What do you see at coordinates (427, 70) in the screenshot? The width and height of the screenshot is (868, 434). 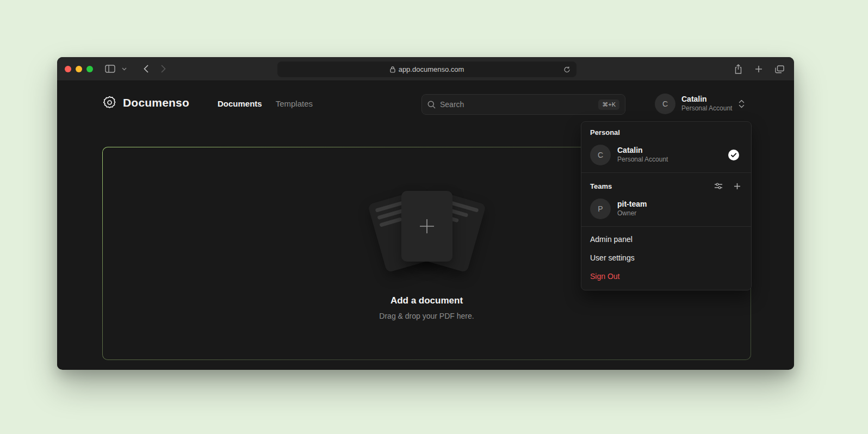 I see `address-bar: app.documenso.com` at bounding box center [427, 70].